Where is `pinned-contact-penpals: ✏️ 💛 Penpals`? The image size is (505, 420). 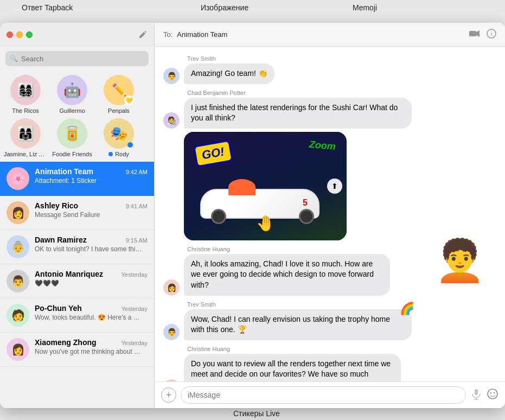 pinned-contact-penpals: ✏️ 💛 Penpals is located at coordinates (119, 94).